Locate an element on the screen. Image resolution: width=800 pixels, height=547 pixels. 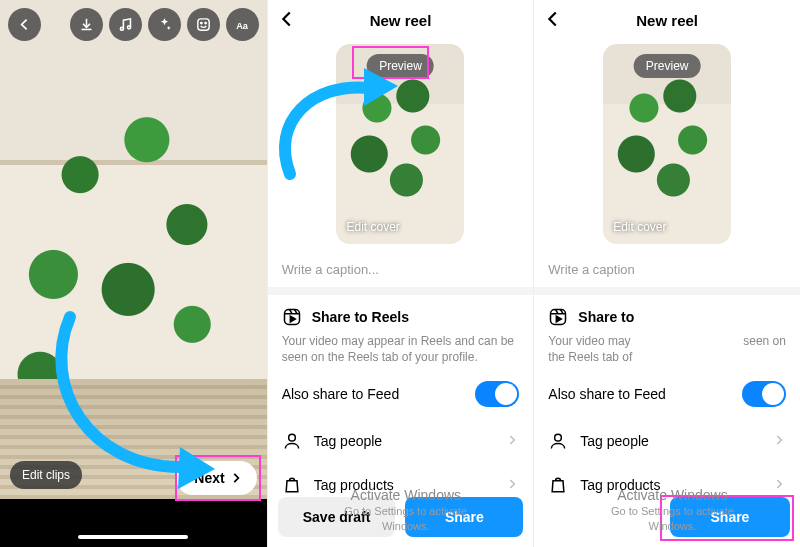
share-to-section: Share to Your video may seen on the Reel… is located at coordinates (667, 332).